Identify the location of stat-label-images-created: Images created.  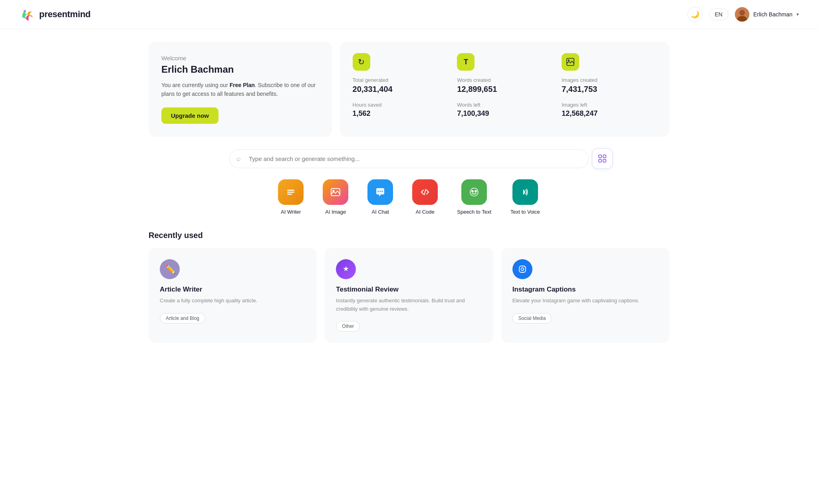
(609, 80).